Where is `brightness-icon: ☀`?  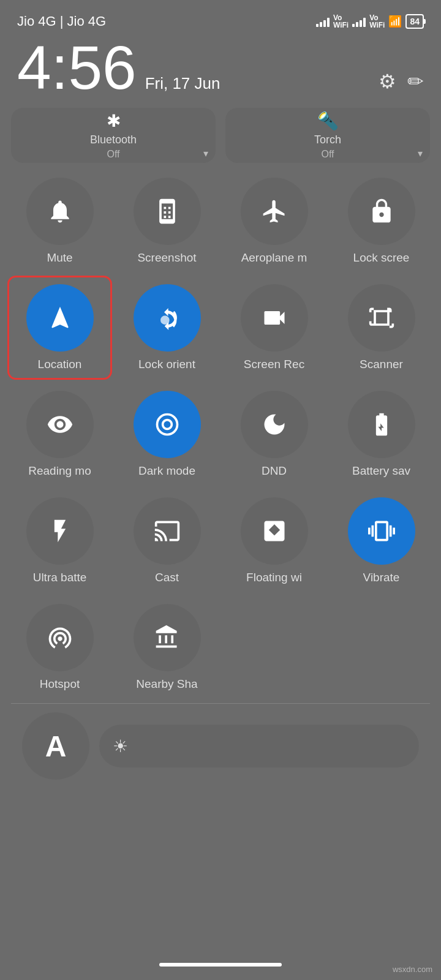 brightness-icon: ☀ is located at coordinates (120, 746).